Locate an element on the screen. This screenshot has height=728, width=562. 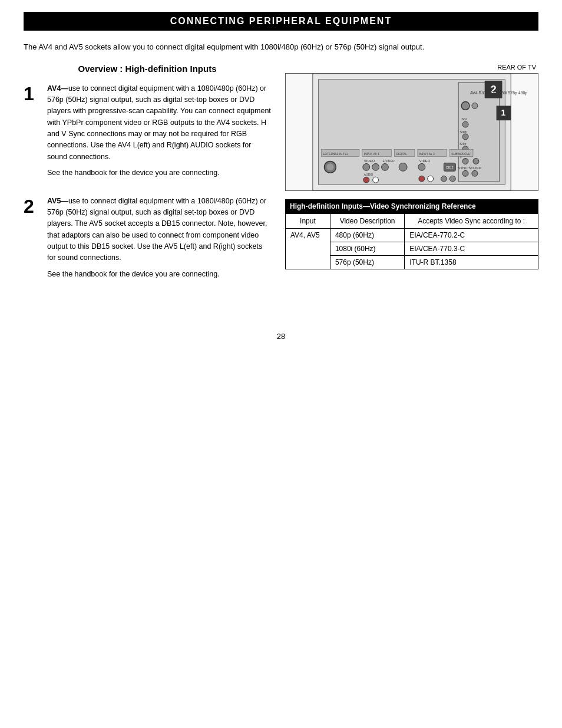
svg-text: S/Pr is located at coordinates (463, 143).